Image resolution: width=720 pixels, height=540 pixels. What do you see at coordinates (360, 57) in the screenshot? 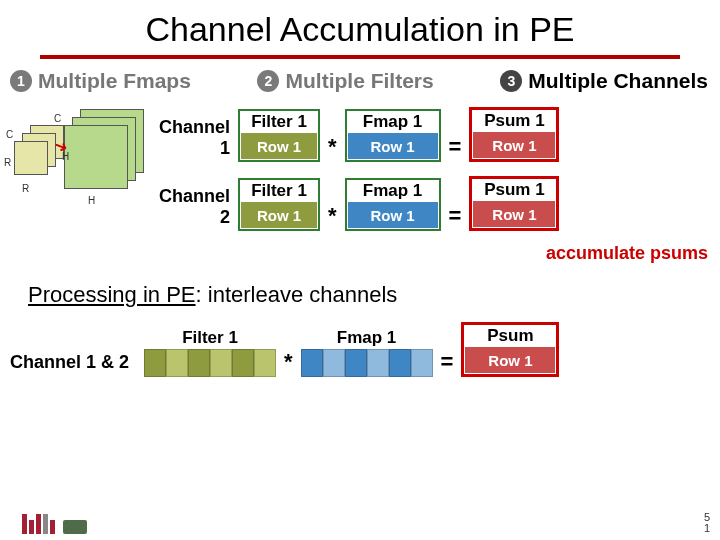
I see `title-rule` at bounding box center [360, 57].